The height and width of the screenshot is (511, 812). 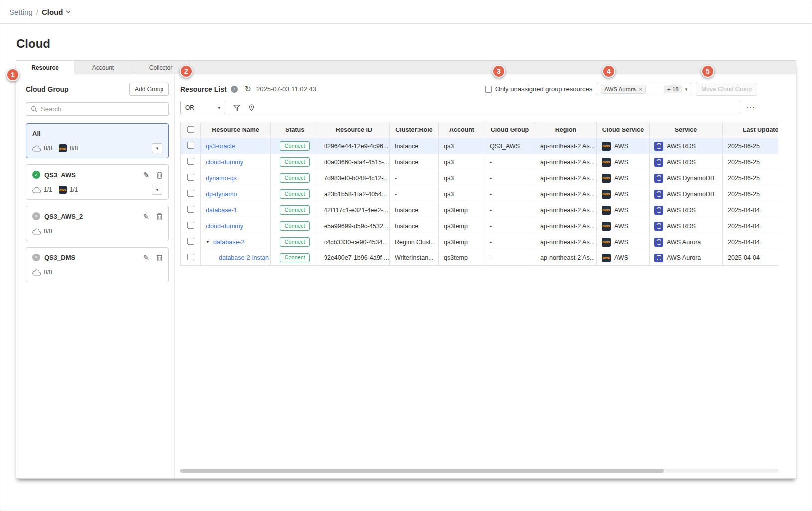 I want to click on resource-name-link: dp-dynamo, so click(x=221, y=194).